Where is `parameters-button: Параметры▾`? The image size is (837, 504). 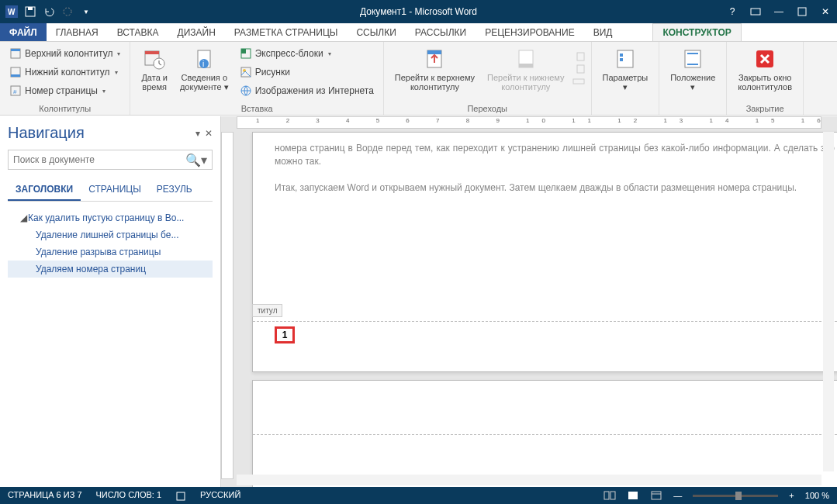 parameters-button: Параметры▾ is located at coordinates (625, 69).